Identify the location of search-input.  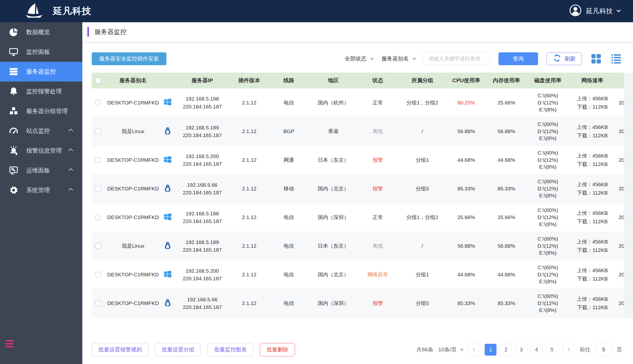
(457, 59).